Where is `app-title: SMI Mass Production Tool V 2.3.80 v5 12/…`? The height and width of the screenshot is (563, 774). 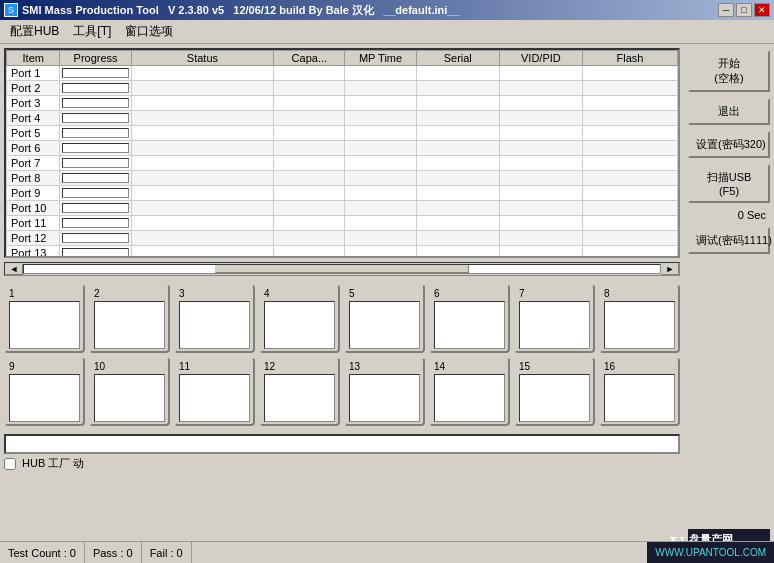 app-title: SMI Mass Production Tool V 2.3.80 v5 12/… is located at coordinates (241, 10).